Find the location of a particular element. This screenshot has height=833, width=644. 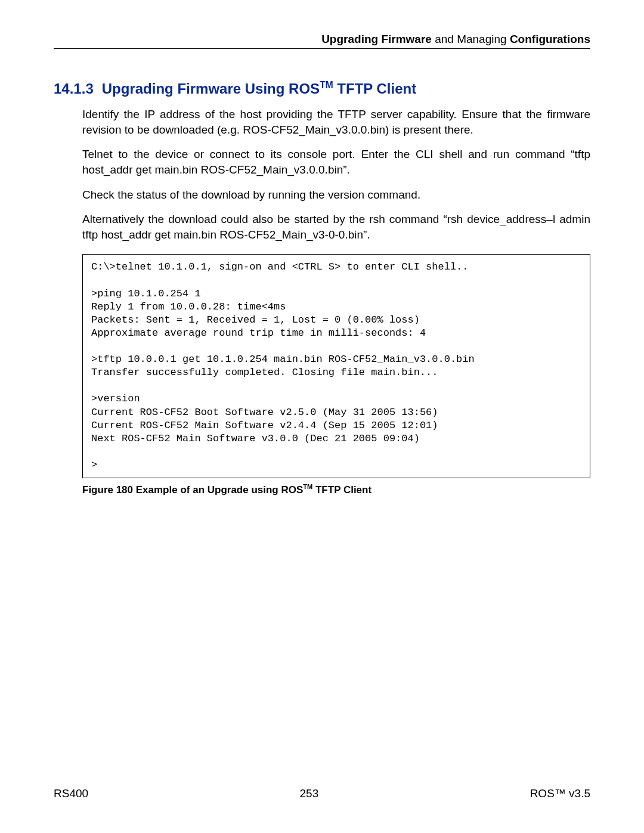

figure-caption-after-tm: TFTP Client is located at coordinates (342, 490).